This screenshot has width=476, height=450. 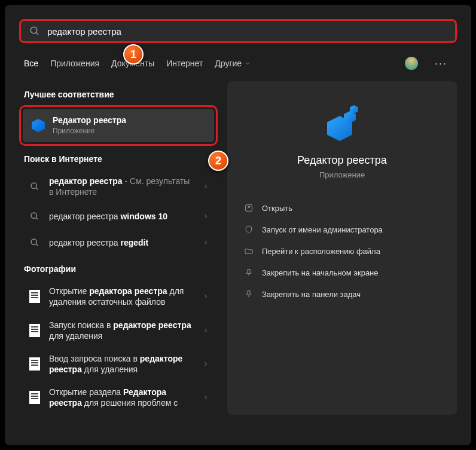 I want to click on web-result-term: редактор реестра, so click(x=86, y=181).